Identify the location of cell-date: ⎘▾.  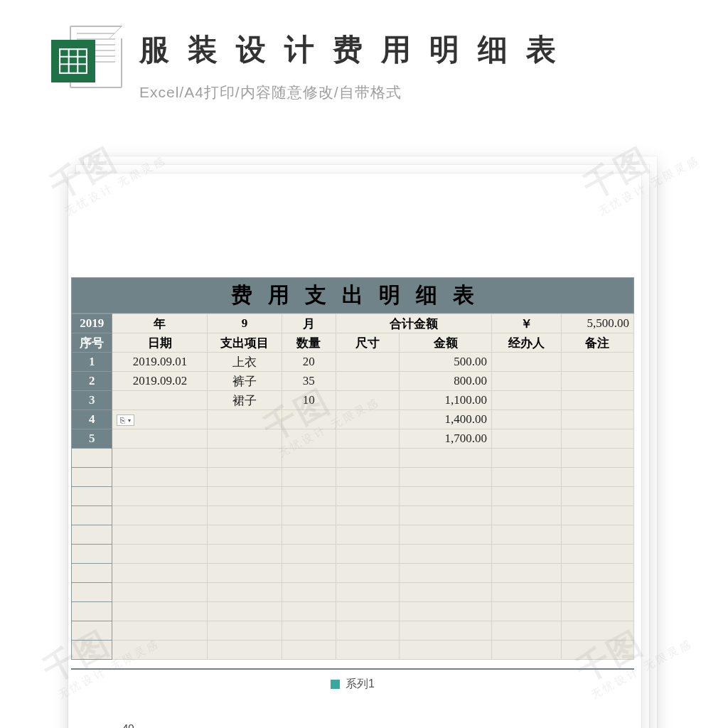
(160, 419).